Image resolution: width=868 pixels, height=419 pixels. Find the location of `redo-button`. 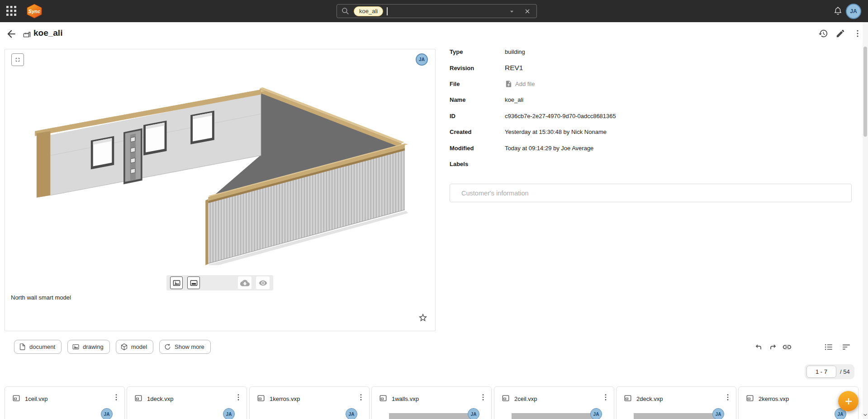

redo-button is located at coordinates (773, 347).